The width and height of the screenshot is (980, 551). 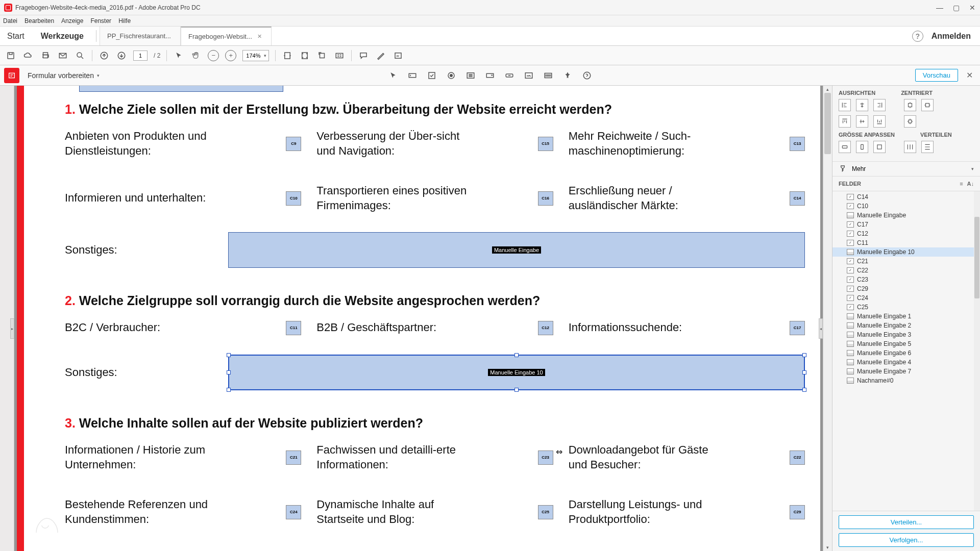 I want to click on help-icon: ?, so click(x=918, y=36).